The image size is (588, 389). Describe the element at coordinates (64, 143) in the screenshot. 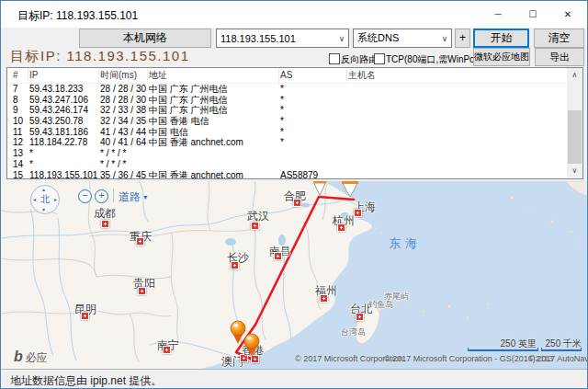

I see `table-cell: 118.184.22.78` at that location.